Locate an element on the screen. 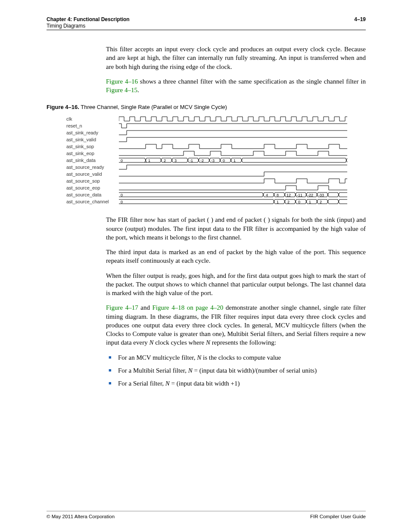 This screenshot has height=532, width=411. bullet-1: For an MCV multicycle filter, N is the c… is located at coordinates (236, 358).